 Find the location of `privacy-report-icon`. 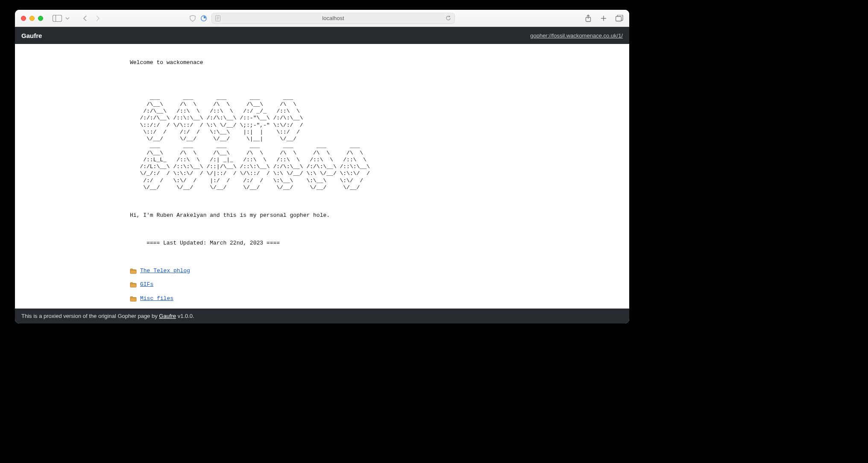

privacy-report-icon is located at coordinates (204, 18).